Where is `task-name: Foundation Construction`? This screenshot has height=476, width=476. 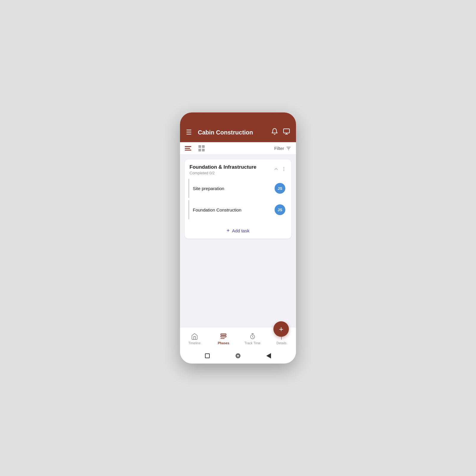 task-name: Foundation Construction is located at coordinates (217, 210).